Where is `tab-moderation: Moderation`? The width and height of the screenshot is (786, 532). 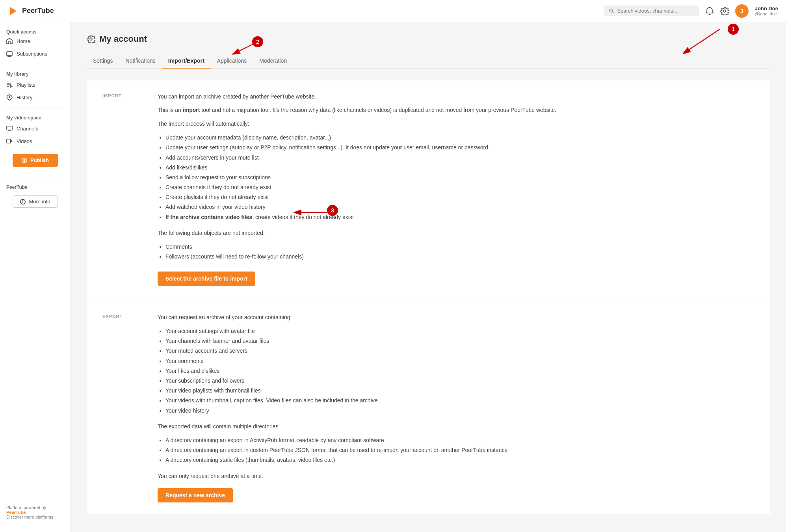 tab-moderation: Moderation is located at coordinates (273, 61).